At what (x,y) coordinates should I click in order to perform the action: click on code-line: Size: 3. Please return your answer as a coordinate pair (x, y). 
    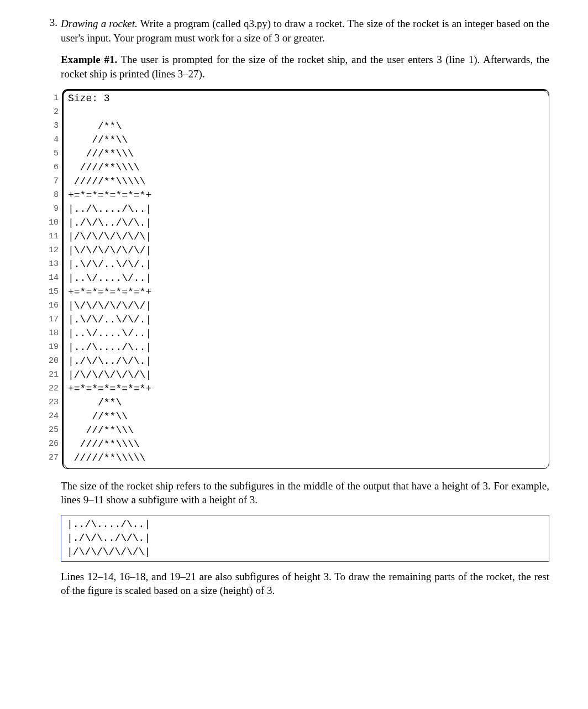
    Looking at the image, I should click on (306, 98).